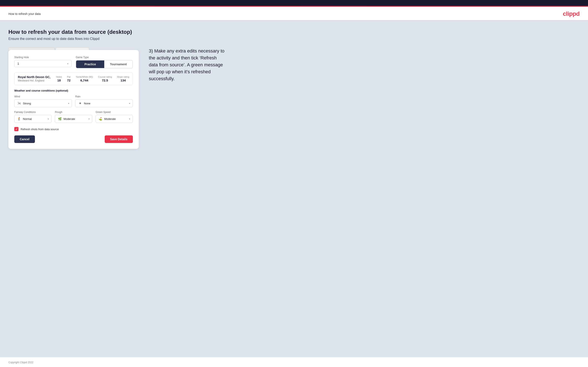 This screenshot has height=367, width=588. What do you see at coordinates (84, 103) in the screenshot?
I see `rain-select-label: ☀ None` at bounding box center [84, 103].